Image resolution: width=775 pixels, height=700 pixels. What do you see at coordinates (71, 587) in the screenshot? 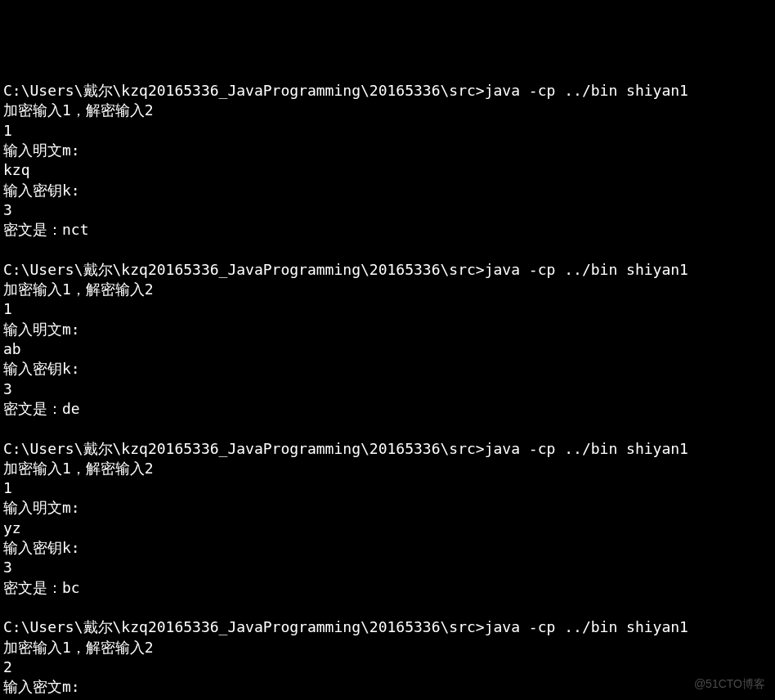
I see `result-value: bc` at bounding box center [71, 587].